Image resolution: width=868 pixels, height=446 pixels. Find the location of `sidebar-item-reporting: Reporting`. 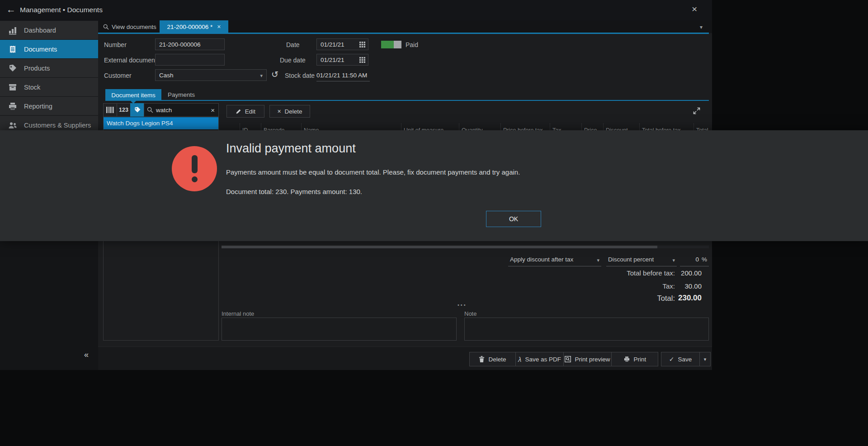

sidebar-item-reporting: Reporting is located at coordinates (49, 106).